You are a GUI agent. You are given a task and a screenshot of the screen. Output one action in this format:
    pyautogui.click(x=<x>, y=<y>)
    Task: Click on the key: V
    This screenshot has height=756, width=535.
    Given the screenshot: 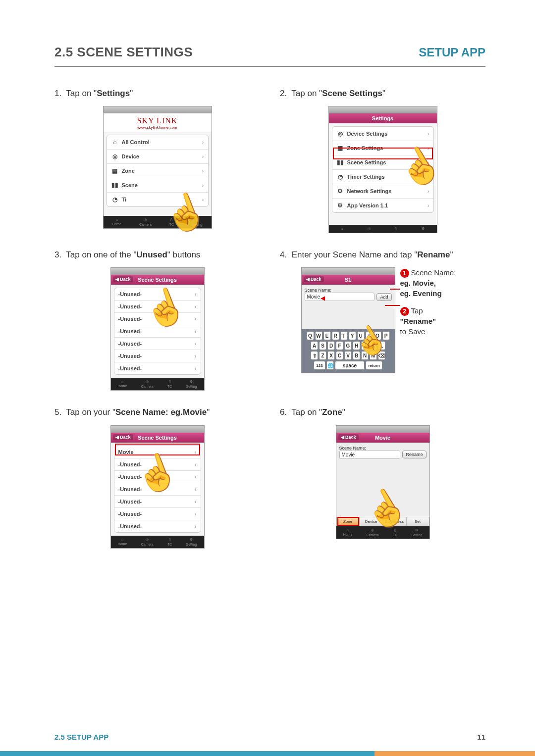 What is the action you would take?
    pyautogui.click(x=348, y=355)
    